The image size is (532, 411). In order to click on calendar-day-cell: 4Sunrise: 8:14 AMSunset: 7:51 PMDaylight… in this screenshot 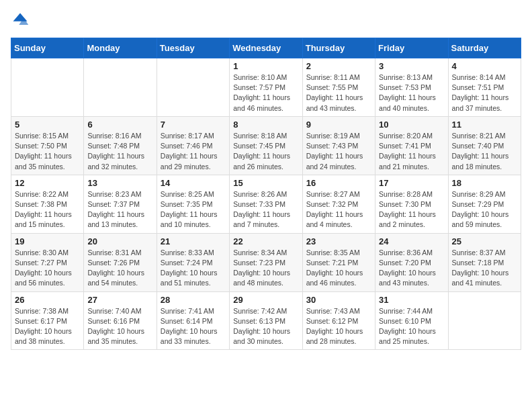, I will do `click(484, 87)`.